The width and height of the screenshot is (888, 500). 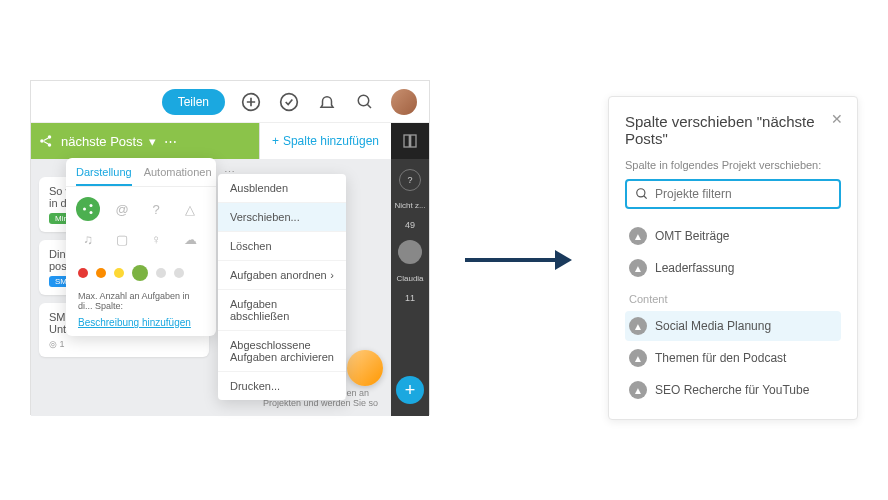 I want to click on column-header: nächste Posts ▾ ⋯, so click(x=145, y=141).